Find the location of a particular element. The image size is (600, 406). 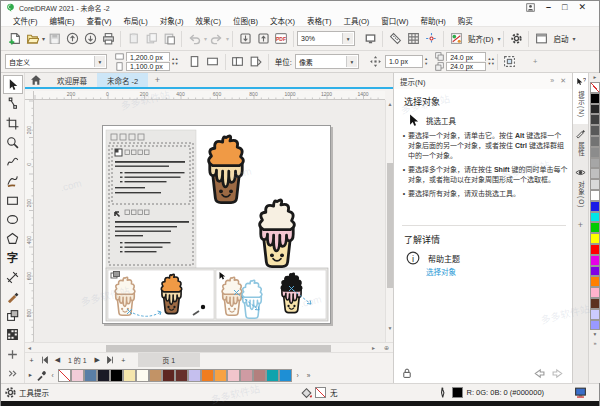

menu-item-1: 编辑(E) is located at coordinates (62, 20).